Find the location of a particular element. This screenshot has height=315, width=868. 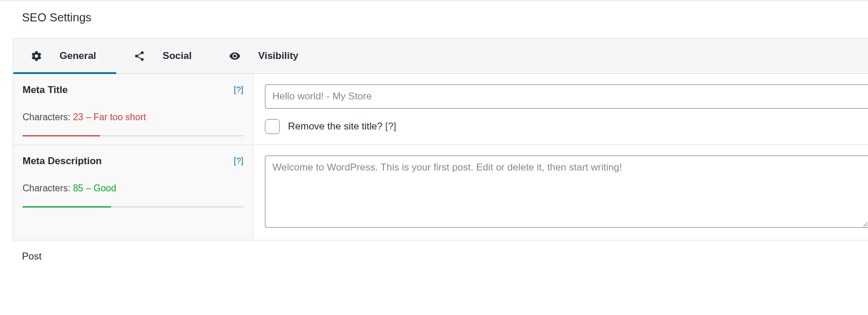

meta-description-header: Meta Description [?] is located at coordinates (133, 161).